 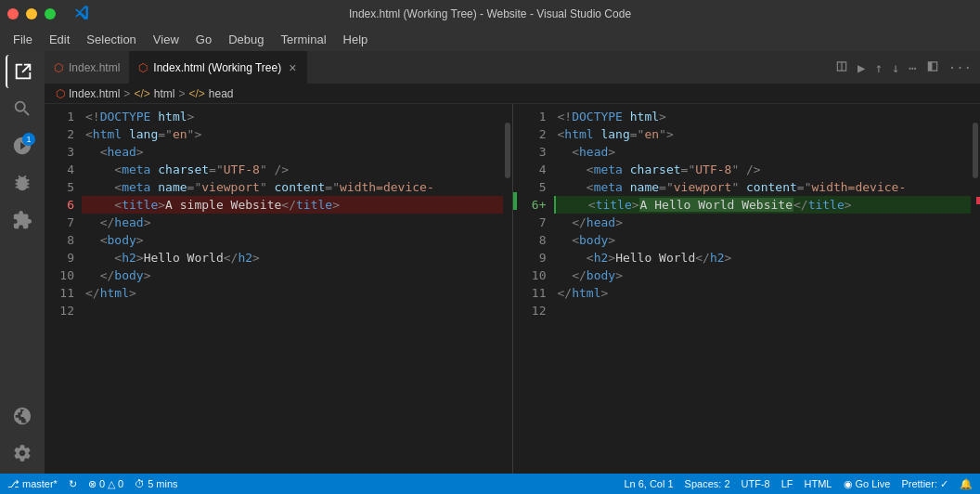 I want to click on code-line-r2: <html lang="en">, so click(x=763, y=134).